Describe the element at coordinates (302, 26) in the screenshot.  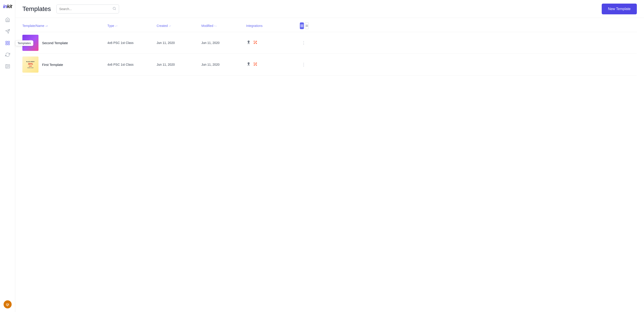
I see `list-view-button` at that location.